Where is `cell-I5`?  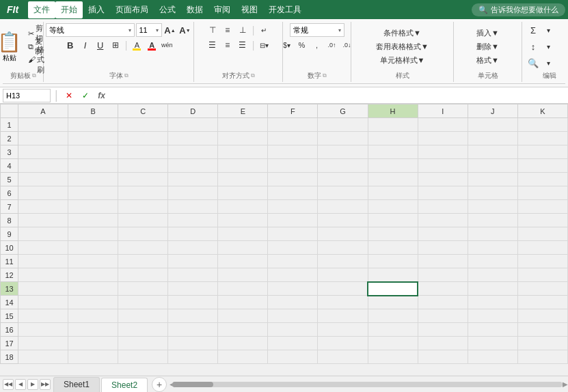 cell-I5 is located at coordinates (443, 180).